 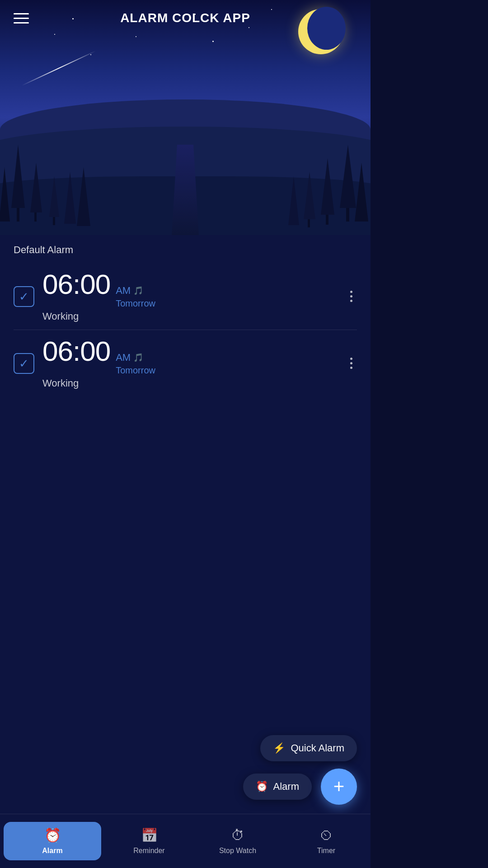 I want to click on add-alarm-button: +, so click(x=339, y=787).